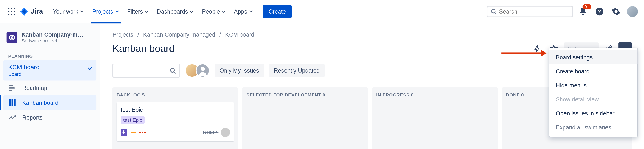 Image resolution: width=644 pixels, height=149 pixels. Describe the element at coordinates (123, 35) in the screenshot. I see `crumb-projects: Projects` at that location.